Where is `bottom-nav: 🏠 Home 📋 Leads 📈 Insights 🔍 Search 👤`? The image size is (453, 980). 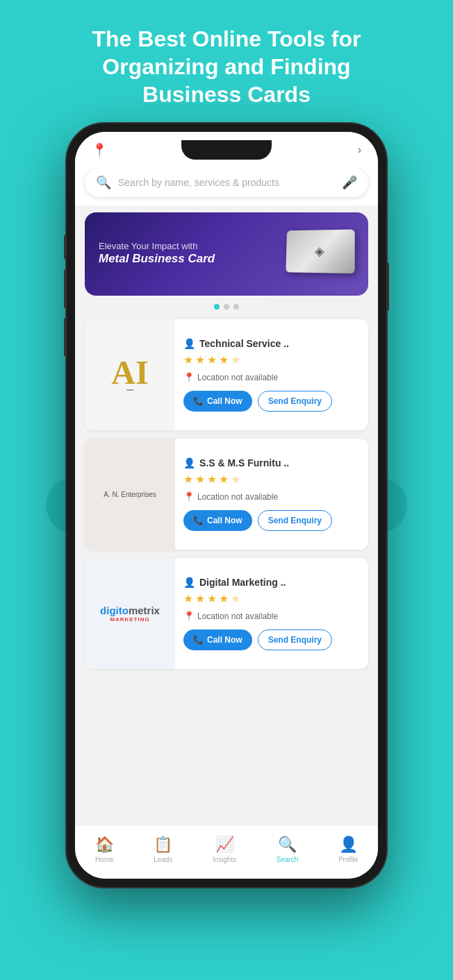 bottom-nav: 🏠 Home 📋 Leads 📈 Insights 🔍 Search 👤 is located at coordinates (226, 852).